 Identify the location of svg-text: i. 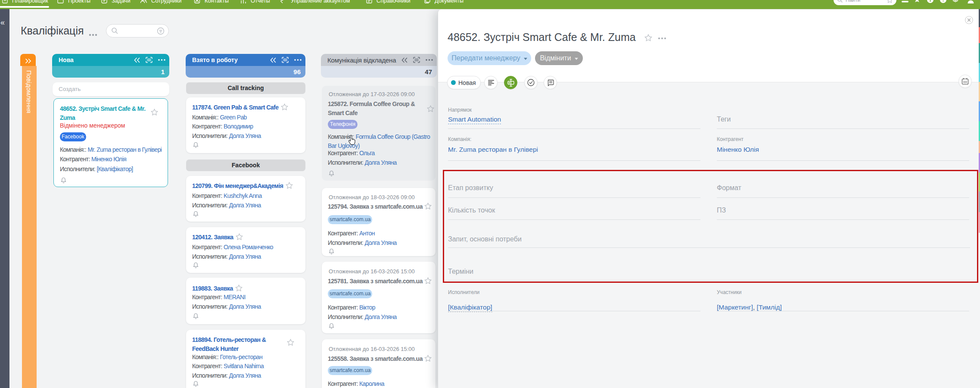
(930, 1).